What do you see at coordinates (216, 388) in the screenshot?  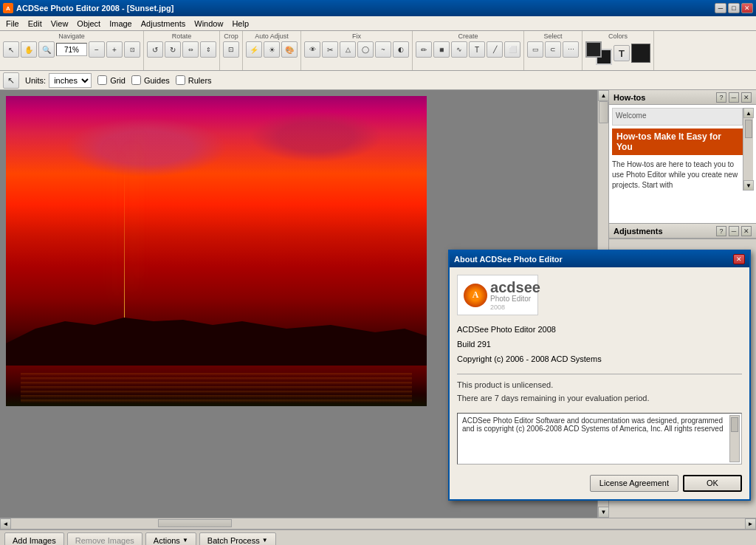 I see `water-reflection` at bounding box center [216, 388].